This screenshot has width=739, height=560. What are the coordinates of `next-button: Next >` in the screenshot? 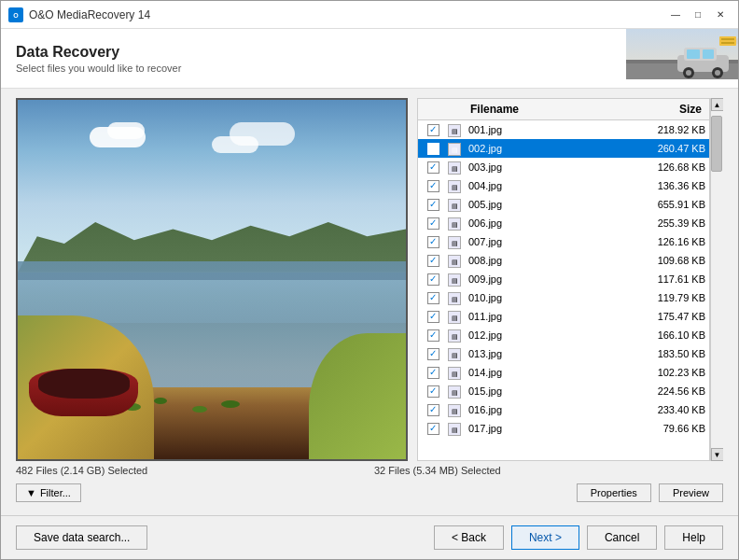 It's located at (545, 538).